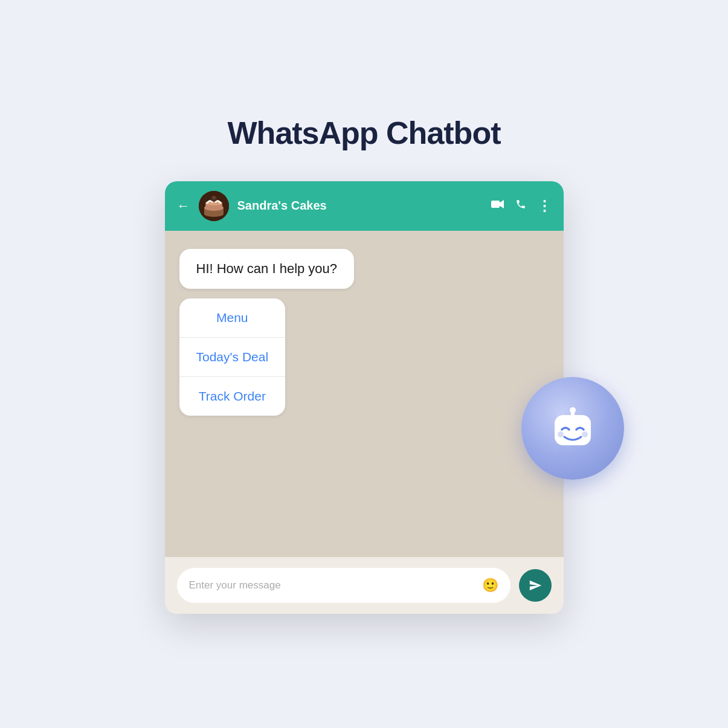 This screenshot has width=728, height=728. What do you see at coordinates (233, 357) in the screenshot?
I see `options-card: Menu Today's Deal Track Order` at bounding box center [233, 357].